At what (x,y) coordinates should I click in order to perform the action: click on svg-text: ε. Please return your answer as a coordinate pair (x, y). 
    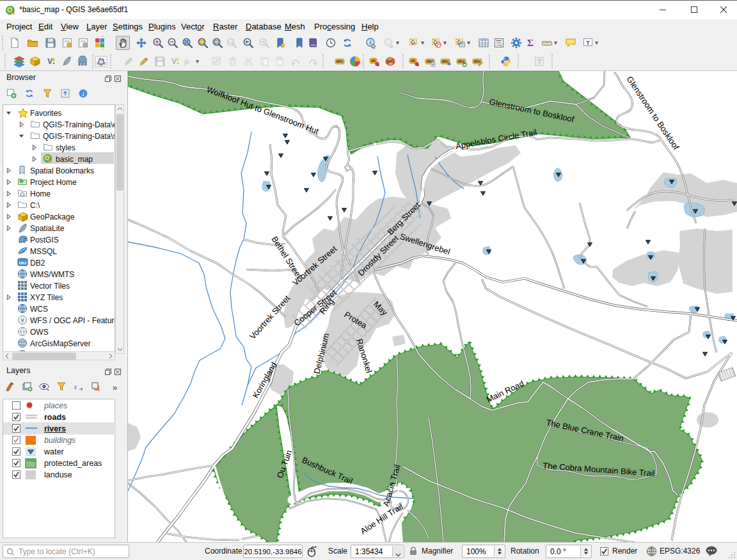
    Looking at the image, I should click on (75, 387).